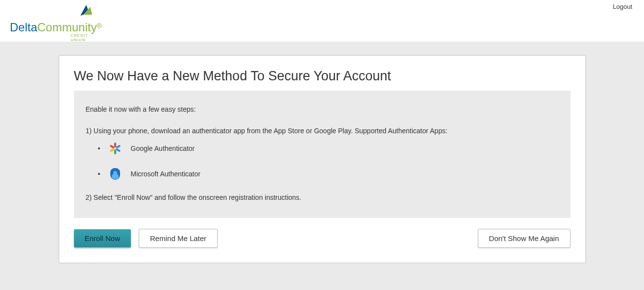 This screenshot has height=290, width=644. Describe the element at coordinates (115, 148) in the screenshot. I see `google-authenticator-icon` at that location.